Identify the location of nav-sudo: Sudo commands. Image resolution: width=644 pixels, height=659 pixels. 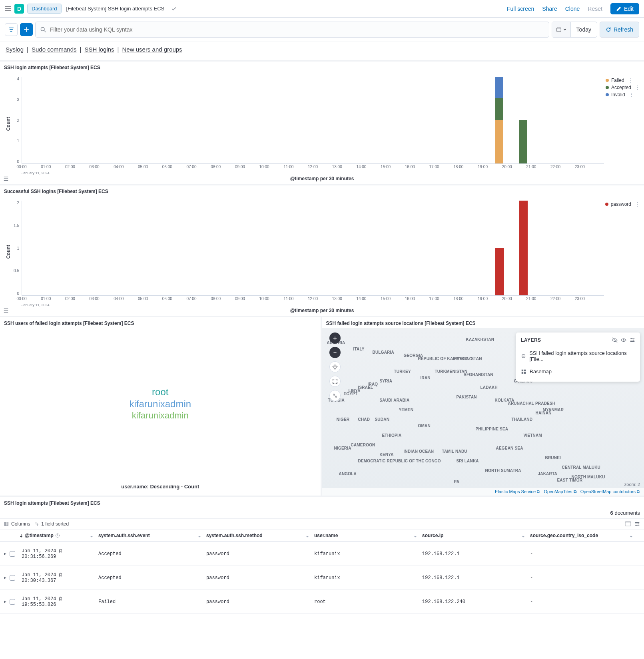
(54, 50).